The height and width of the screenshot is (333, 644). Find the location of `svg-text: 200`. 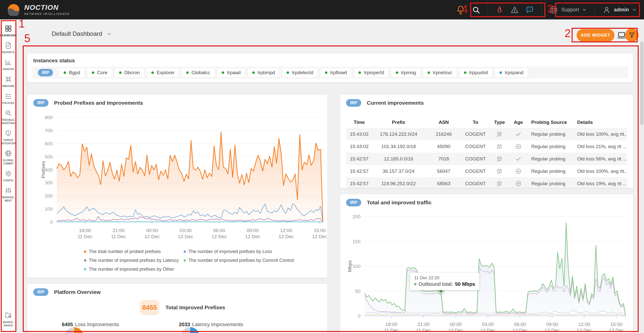

svg-text: 200 is located at coordinates (356, 216).